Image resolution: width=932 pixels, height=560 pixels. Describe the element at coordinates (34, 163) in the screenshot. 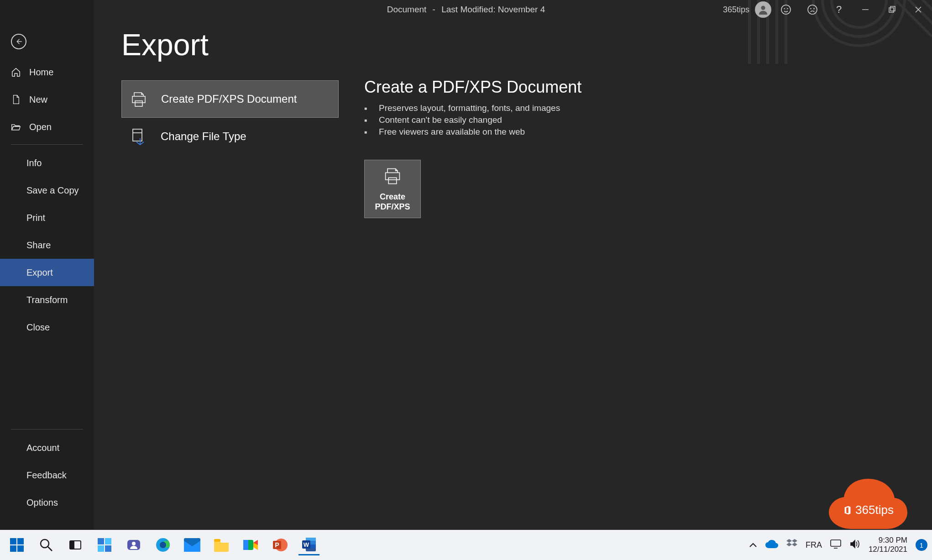

I see `sidebar-item-label: Info` at that location.